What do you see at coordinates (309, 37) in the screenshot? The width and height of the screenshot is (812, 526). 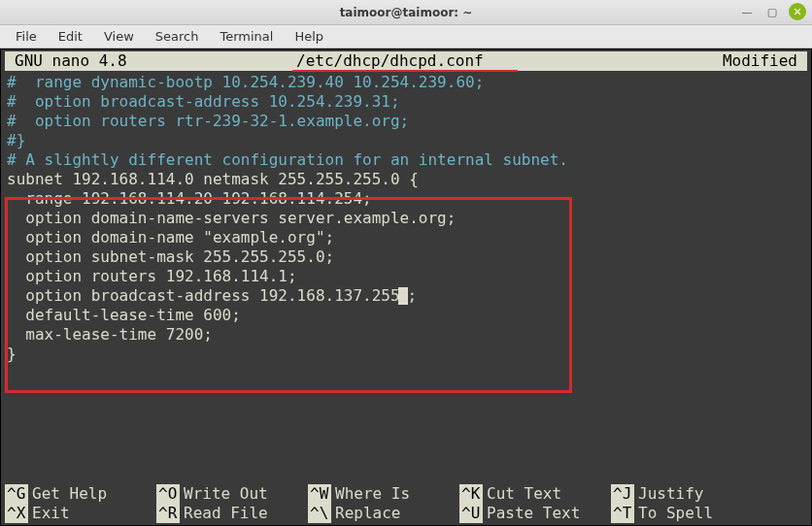 I see `menu-help: Help` at bounding box center [309, 37].